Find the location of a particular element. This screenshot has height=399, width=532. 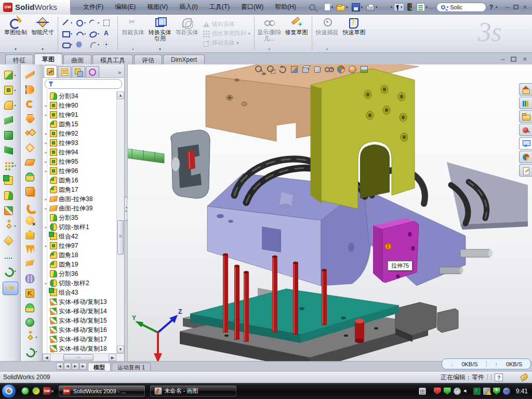

tree-item: ▸ 拉伸91 is located at coordinates (83, 115).